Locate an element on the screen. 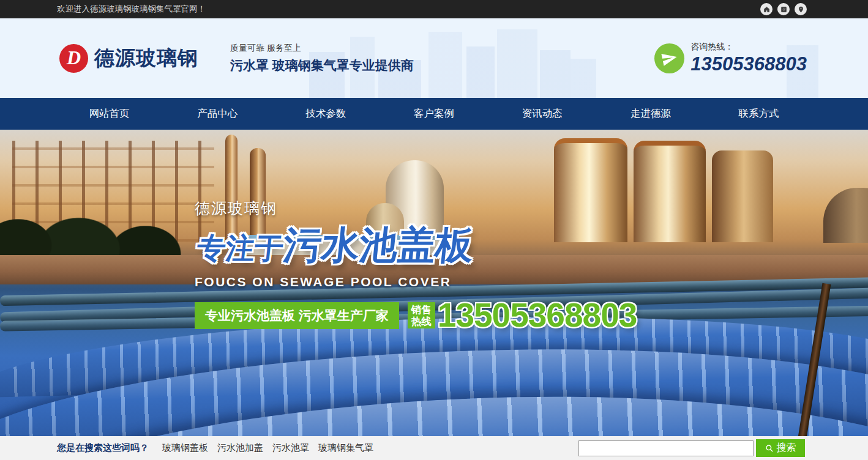  hero-cta-row: 专业污水池盖板 污水罩生产厂家 销售 热线 13505368803 is located at coordinates (416, 316).